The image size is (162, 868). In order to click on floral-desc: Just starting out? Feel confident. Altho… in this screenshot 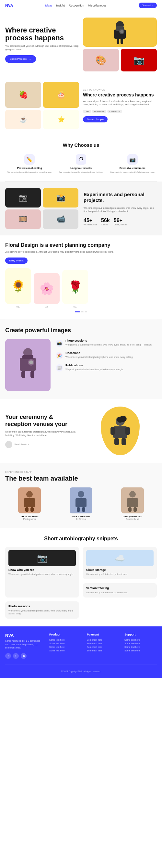, I will do `click(81, 252)`.